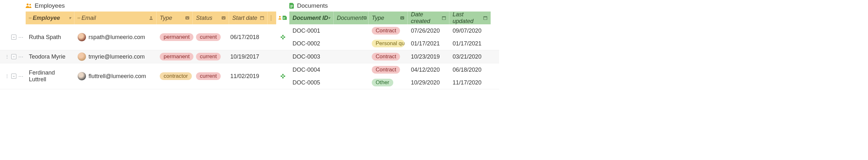 This screenshot has width=868, height=160. I want to click on col-doc-type: Type, so click(388, 18).